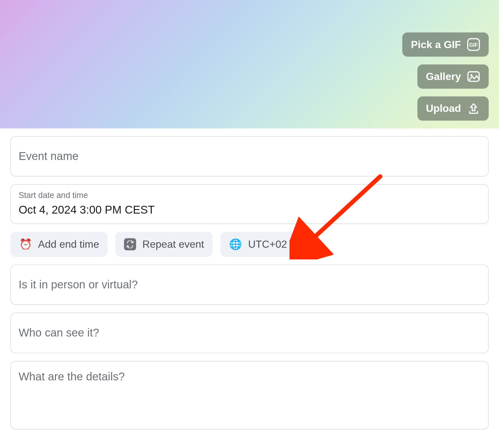 The width and height of the screenshot is (499, 448). Describe the element at coordinates (250, 156) in the screenshot. I see `event-name-placeholder: Event name` at that location.